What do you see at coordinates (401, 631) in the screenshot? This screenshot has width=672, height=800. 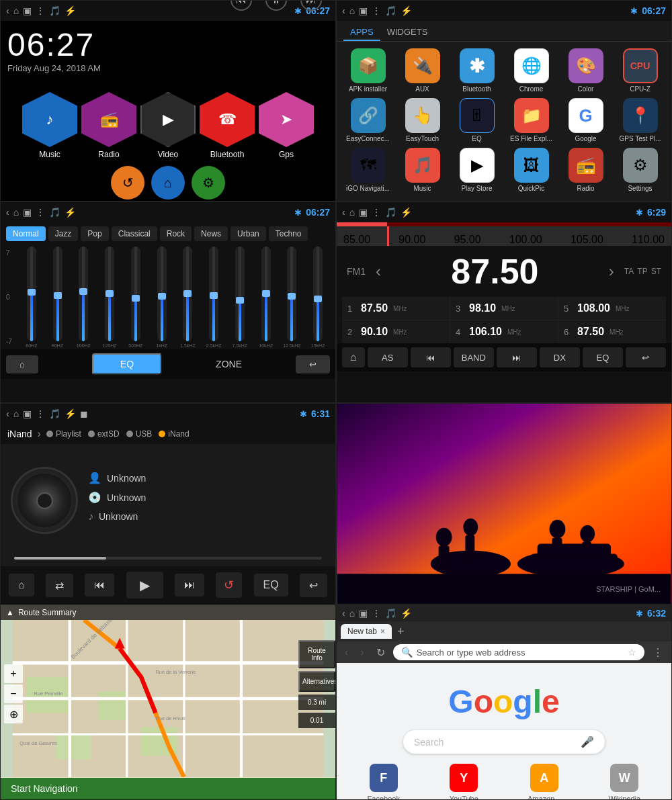 I see `new-tab-btn: +` at bounding box center [401, 631].